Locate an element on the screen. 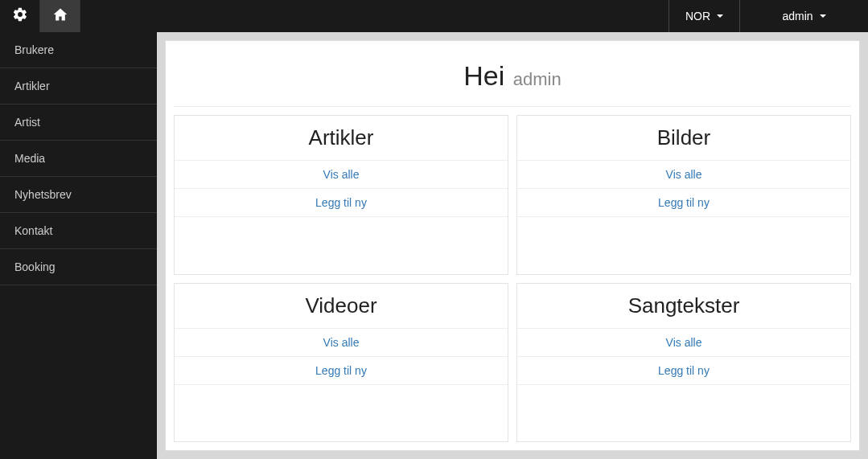 This screenshot has height=459, width=868. topbar: NOR admin is located at coordinates (434, 16).